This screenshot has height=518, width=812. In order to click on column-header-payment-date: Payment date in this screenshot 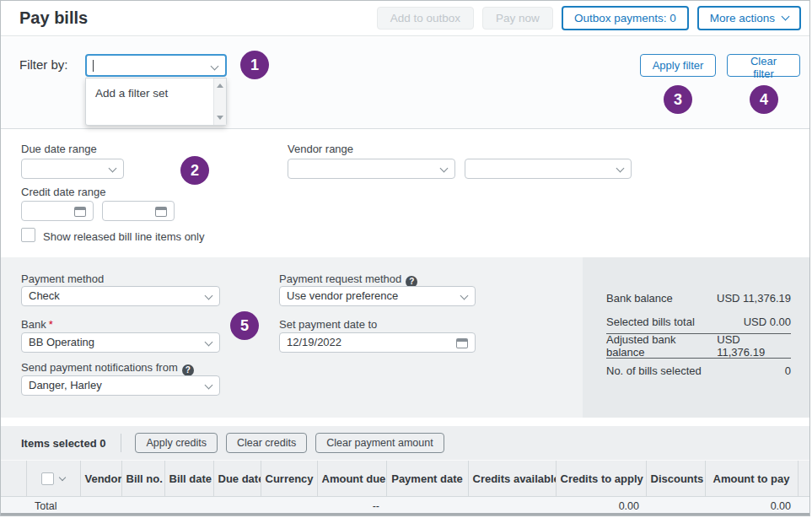, I will do `click(427, 479)`.